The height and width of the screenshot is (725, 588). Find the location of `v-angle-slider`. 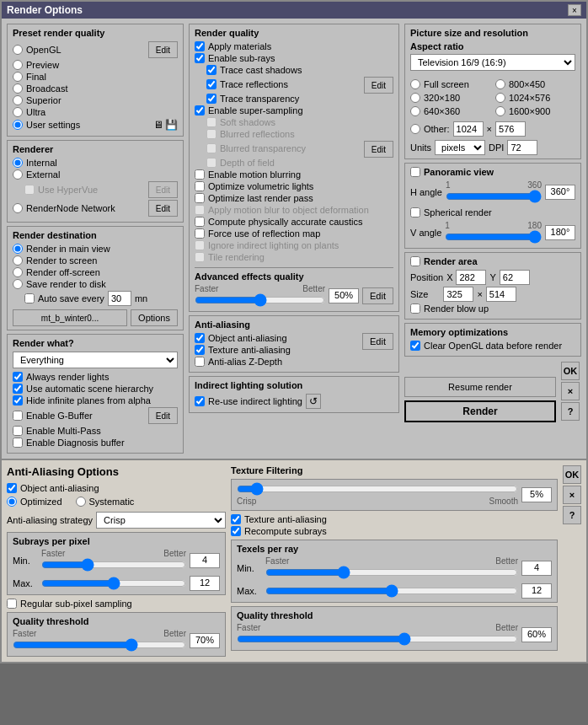

v-angle-slider is located at coordinates (494, 237).